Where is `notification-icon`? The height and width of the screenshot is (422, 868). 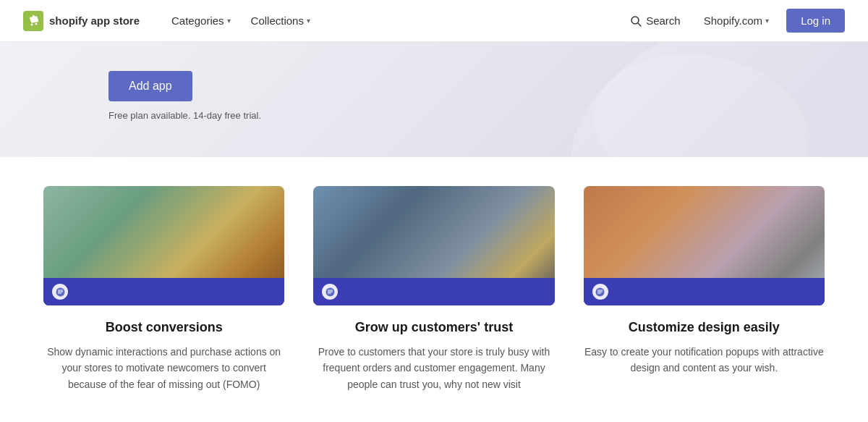
notification-icon is located at coordinates (61, 292).